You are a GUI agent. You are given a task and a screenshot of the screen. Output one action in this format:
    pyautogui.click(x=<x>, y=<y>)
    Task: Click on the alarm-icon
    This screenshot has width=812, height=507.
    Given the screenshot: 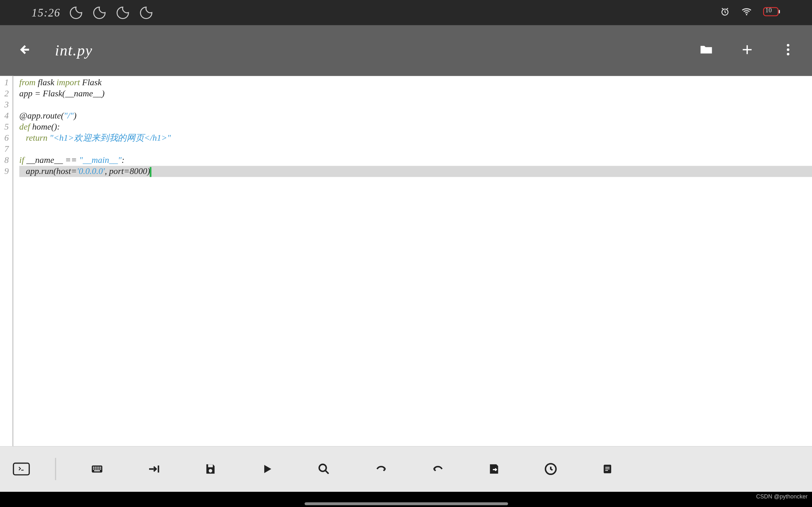 What is the action you would take?
    pyautogui.click(x=725, y=13)
    